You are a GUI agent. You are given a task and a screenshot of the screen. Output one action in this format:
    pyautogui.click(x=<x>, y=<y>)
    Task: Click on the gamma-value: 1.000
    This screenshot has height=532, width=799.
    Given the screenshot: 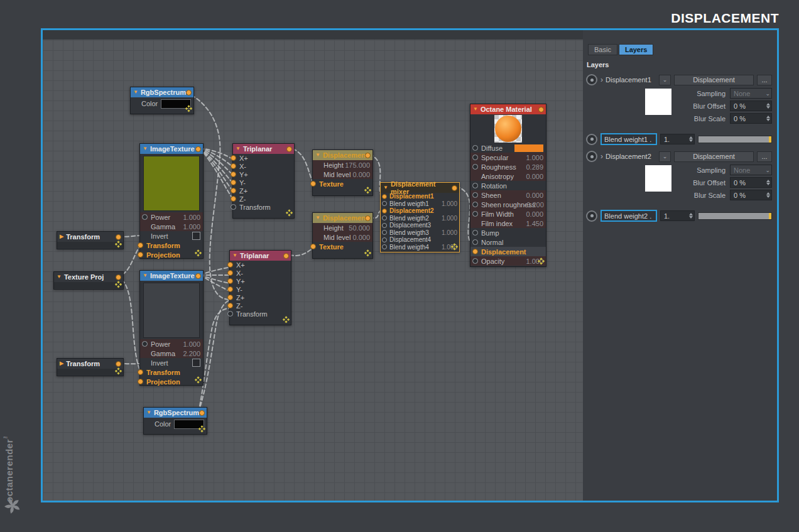 What is the action you would take?
    pyautogui.click(x=192, y=227)
    